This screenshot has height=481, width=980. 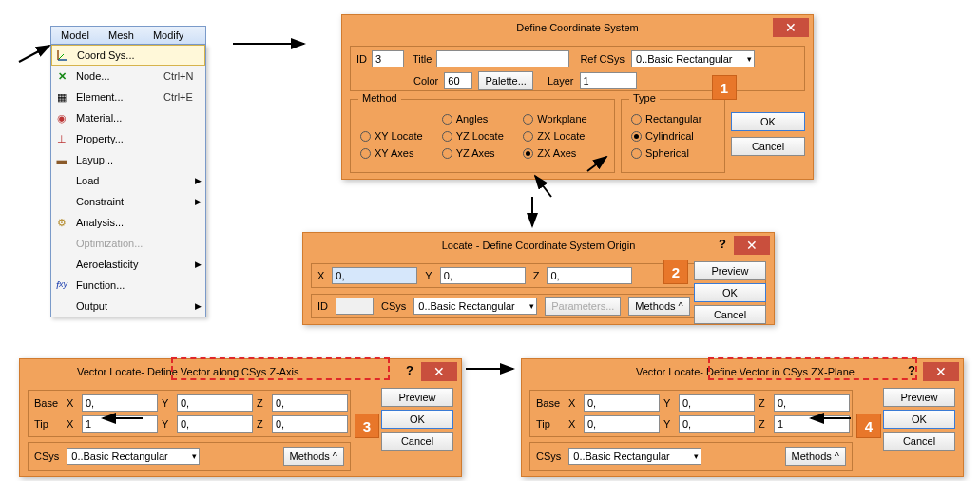 What do you see at coordinates (399, 136) in the screenshot?
I see `radio-label: XY Locate` at bounding box center [399, 136].